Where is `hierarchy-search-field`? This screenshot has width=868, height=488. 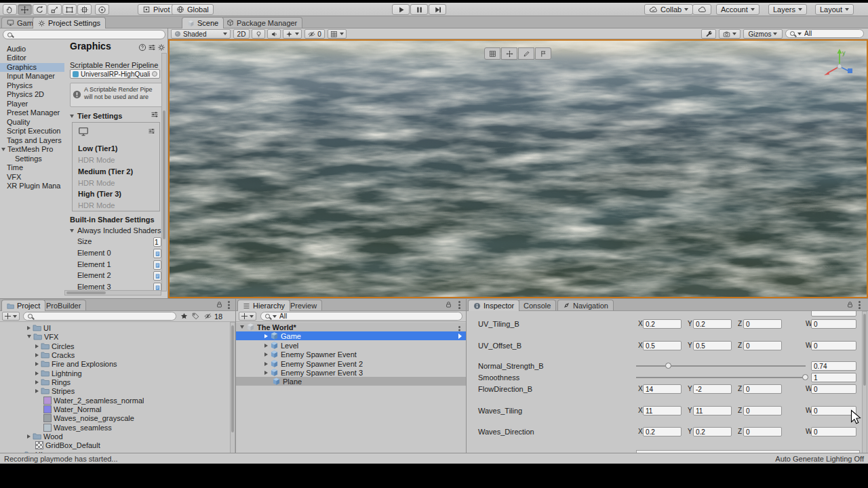 hierarchy-search-field is located at coordinates (361, 316).